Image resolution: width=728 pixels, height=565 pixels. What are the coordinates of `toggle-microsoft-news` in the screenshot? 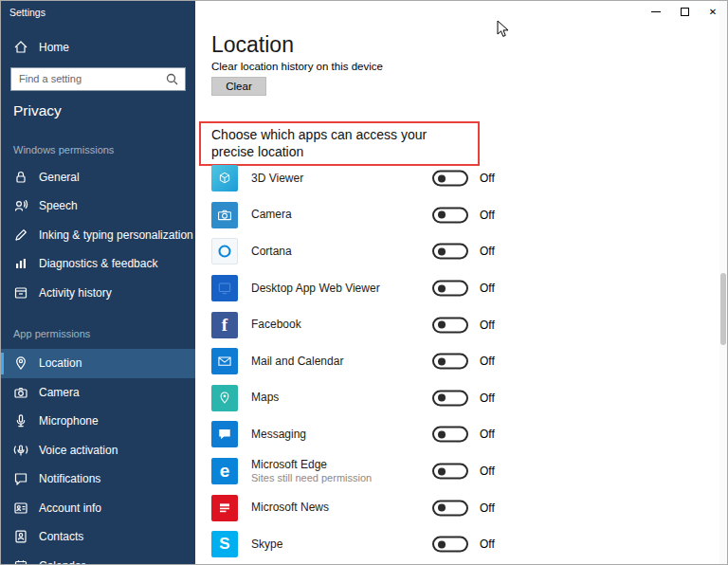 It's located at (450, 508).